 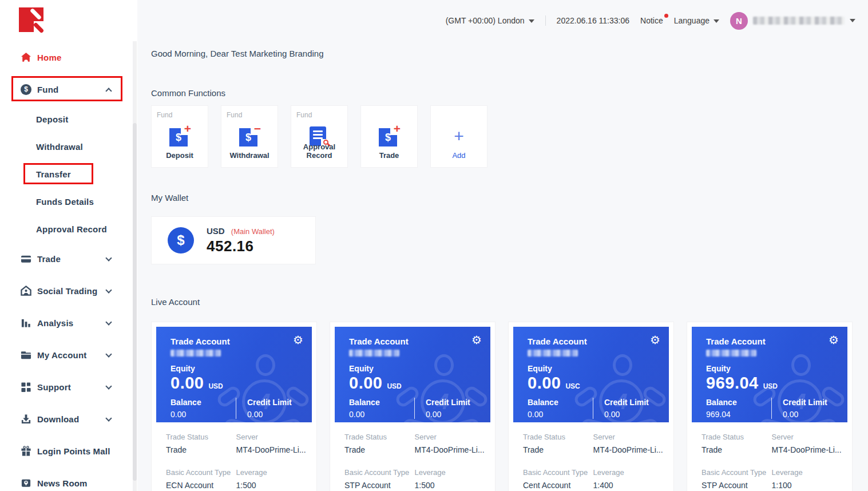 What do you see at coordinates (249, 136) in the screenshot?
I see `function-card-withdrawal: Fund $− Withdrawal` at bounding box center [249, 136].